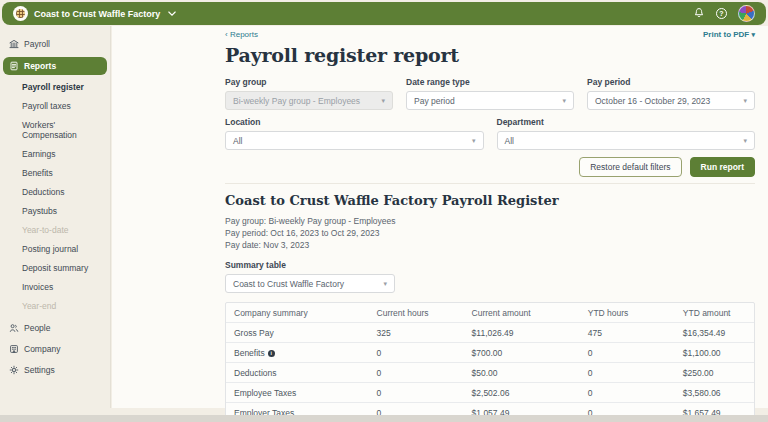 Image resolution: width=768 pixels, height=422 pixels. What do you see at coordinates (55, 87) in the screenshot?
I see `sidebar-subitem-payroll-register: Payroll register` at bounding box center [55, 87].